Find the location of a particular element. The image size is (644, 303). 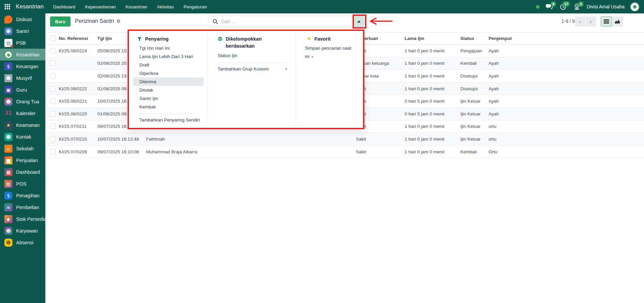

new-record-button: Baru is located at coordinates (60, 21).